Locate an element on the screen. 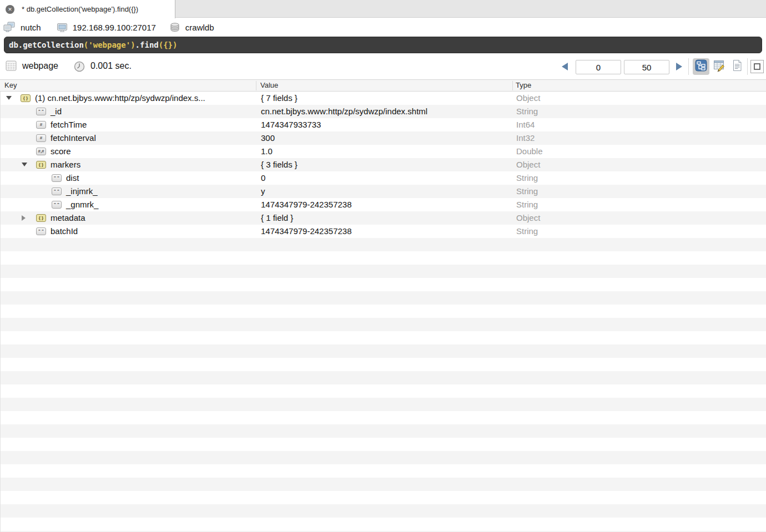 The height and width of the screenshot is (532, 766). row-key: dist is located at coordinates (128, 178).